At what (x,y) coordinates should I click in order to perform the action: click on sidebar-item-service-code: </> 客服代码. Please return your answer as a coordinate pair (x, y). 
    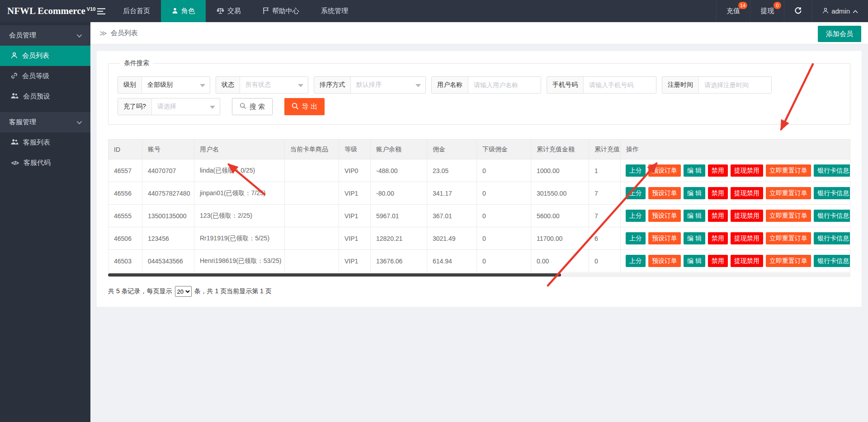
    Looking at the image, I should click on (45, 163).